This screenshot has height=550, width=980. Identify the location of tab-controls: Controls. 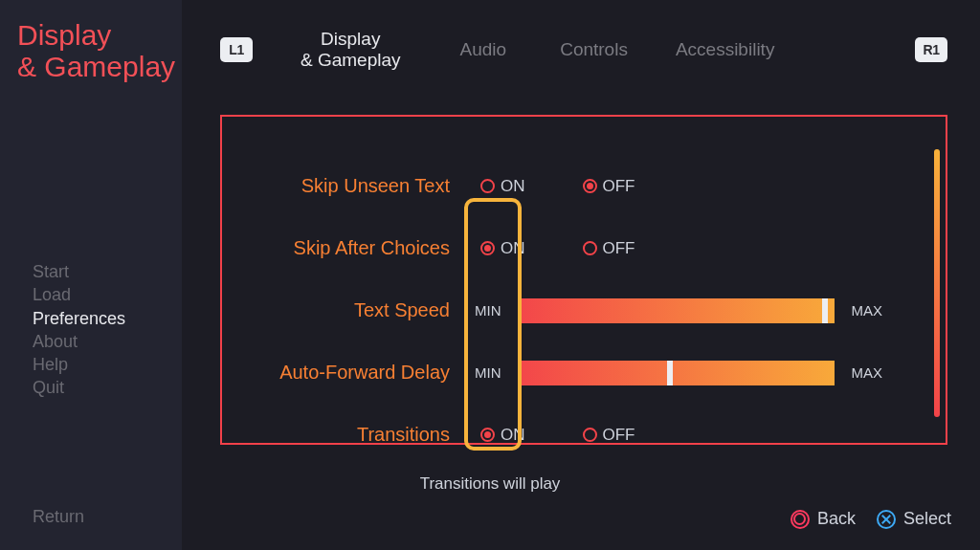
(593, 50).